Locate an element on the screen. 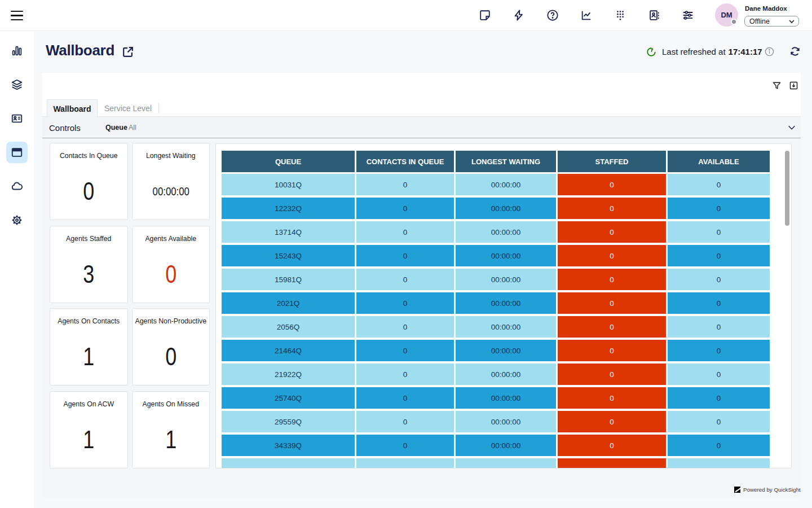  sidebar-item-settings is located at coordinates (17, 220).